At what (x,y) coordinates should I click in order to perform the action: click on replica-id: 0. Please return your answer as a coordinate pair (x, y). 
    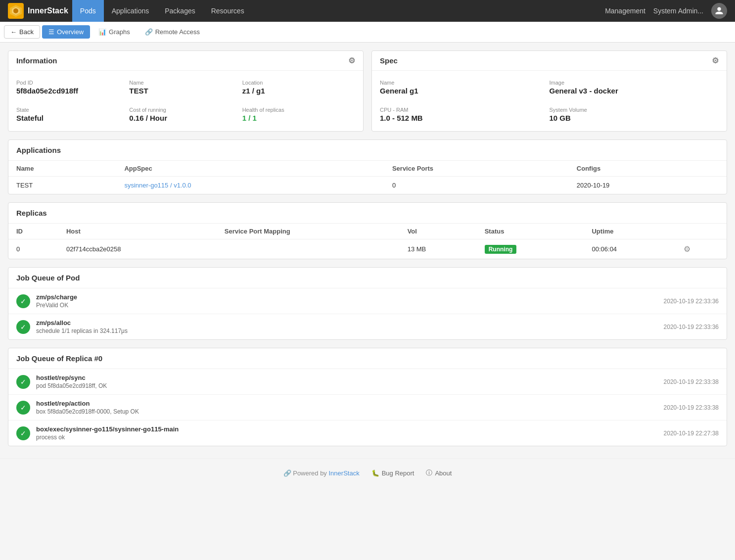
    Looking at the image, I should click on (34, 249).